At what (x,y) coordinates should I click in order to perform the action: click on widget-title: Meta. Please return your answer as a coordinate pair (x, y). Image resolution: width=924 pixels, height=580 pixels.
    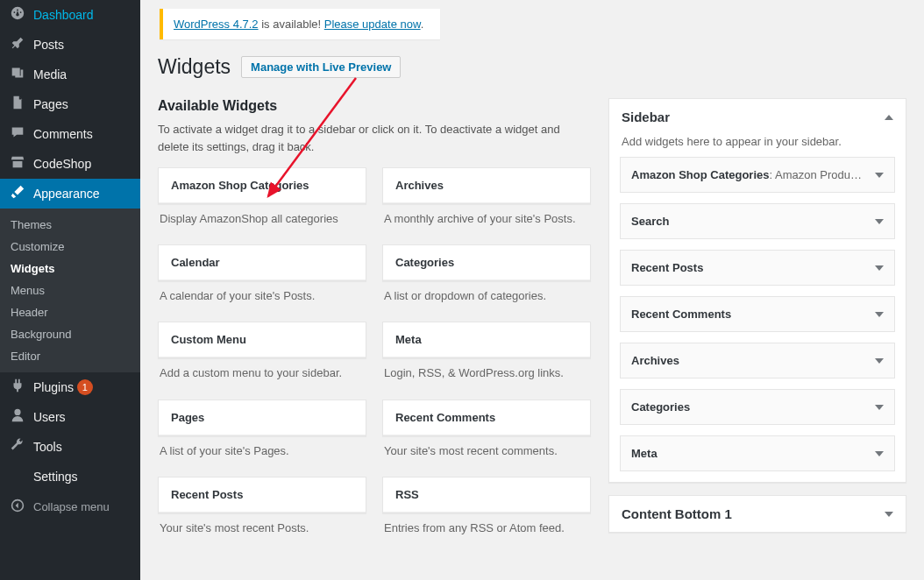
    Looking at the image, I should click on (487, 340).